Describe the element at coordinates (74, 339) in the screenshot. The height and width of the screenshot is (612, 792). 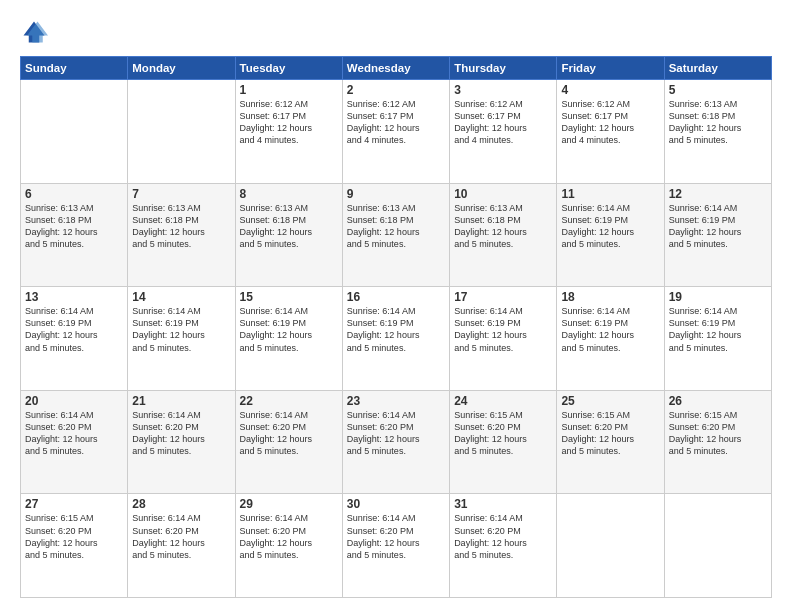
I see `calendar-day-cell: 13Sunrise: 6:14 AM Sunset: 6:19 PM Dayli…` at that location.